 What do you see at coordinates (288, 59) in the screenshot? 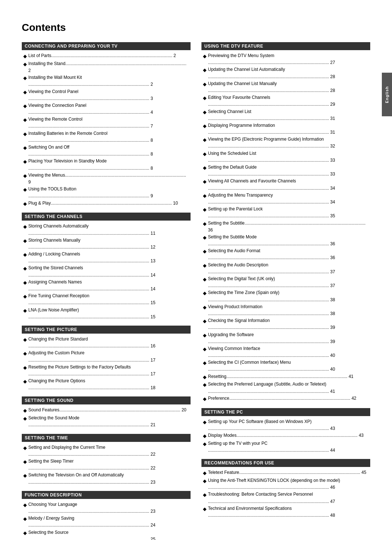
I see `item-text: Previewing the DTV Menu System .........…` at bounding box center [288, 59].